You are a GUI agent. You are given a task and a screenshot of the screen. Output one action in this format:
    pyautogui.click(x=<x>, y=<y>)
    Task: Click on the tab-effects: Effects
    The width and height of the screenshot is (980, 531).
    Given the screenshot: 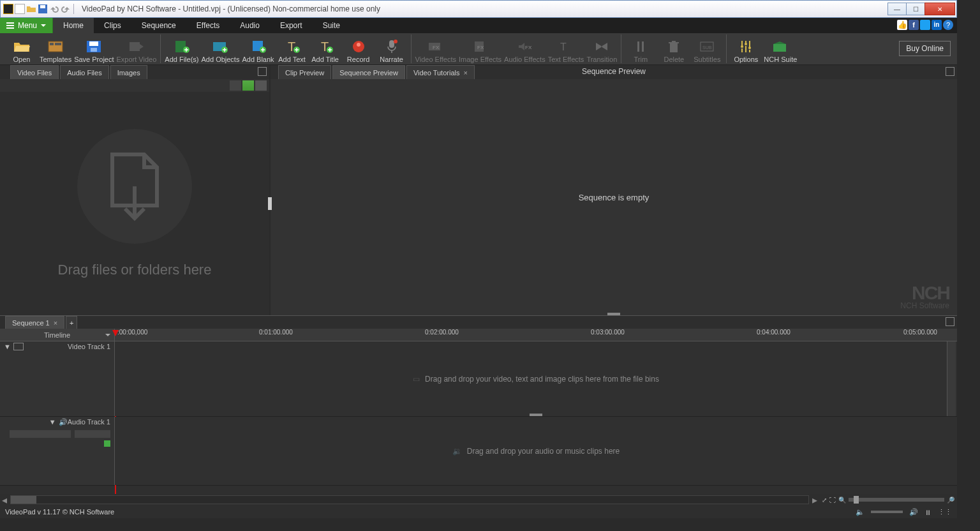 What is the action you would take?
    pyautogui.click(x=208, y=26)
    